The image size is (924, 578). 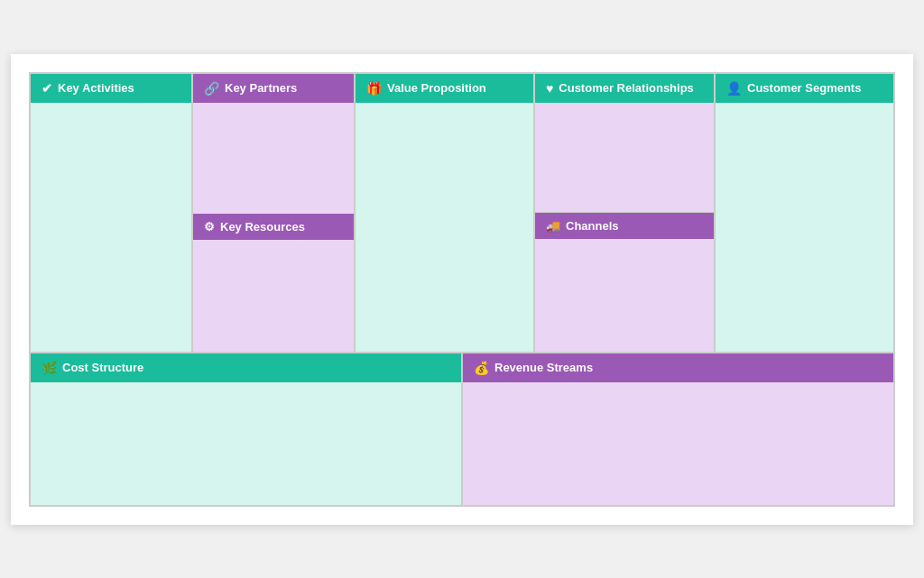 What do you see at coordinates (374, 88) in the screenshot?
I see `value-prop-icon: 🎁` at bounding box center [374, 88].